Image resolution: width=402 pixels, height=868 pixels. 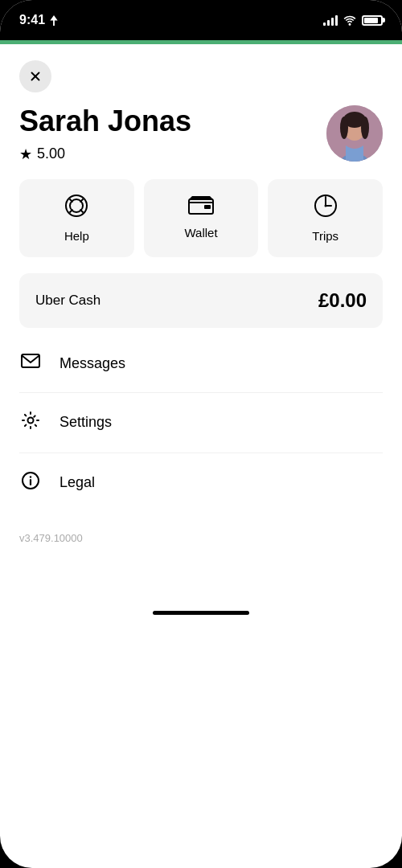 I want to click on status-bar: 9:41, so click(x=201, y=20).